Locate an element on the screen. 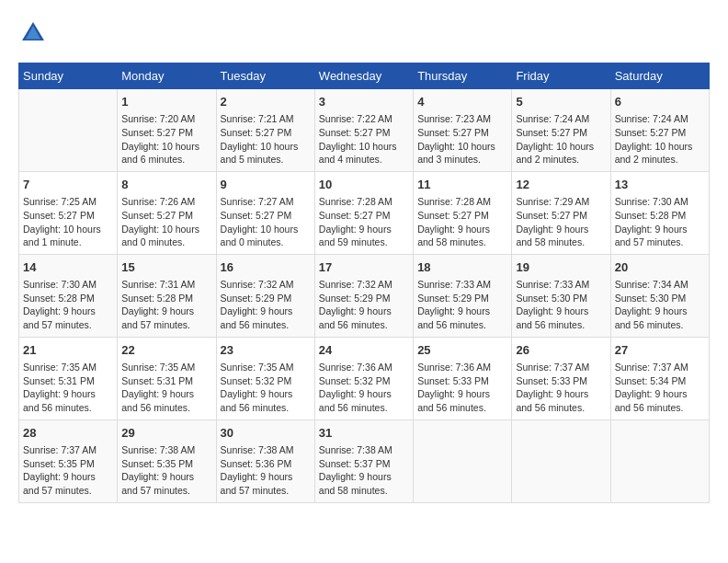  calendar-cell: 13Sunrise: 7:30 AMSunset: 5:28 PMDayligh… is located at coordinates (660, 213).